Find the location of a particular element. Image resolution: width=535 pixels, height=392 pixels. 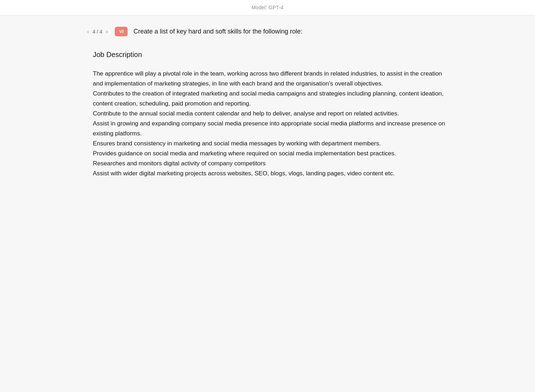

job-description-paragraph: Researches and monitors digital activity… is located at coordinates (271, 164).